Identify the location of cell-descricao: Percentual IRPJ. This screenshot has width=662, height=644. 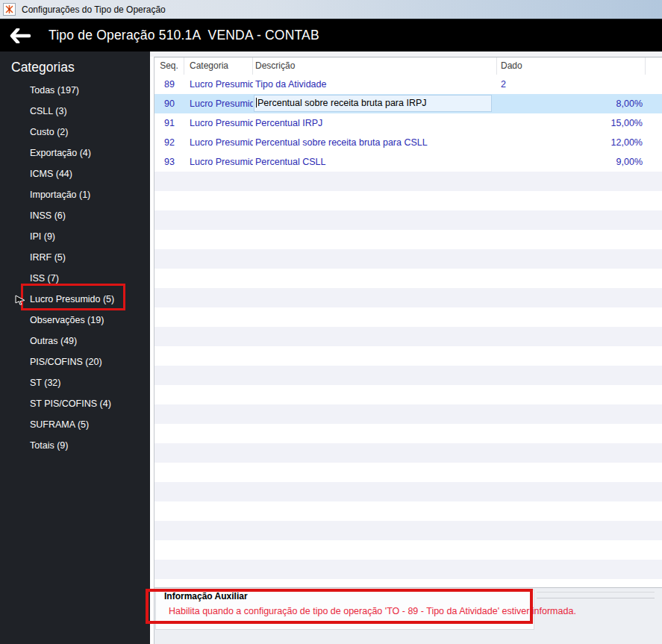
(375, 123).